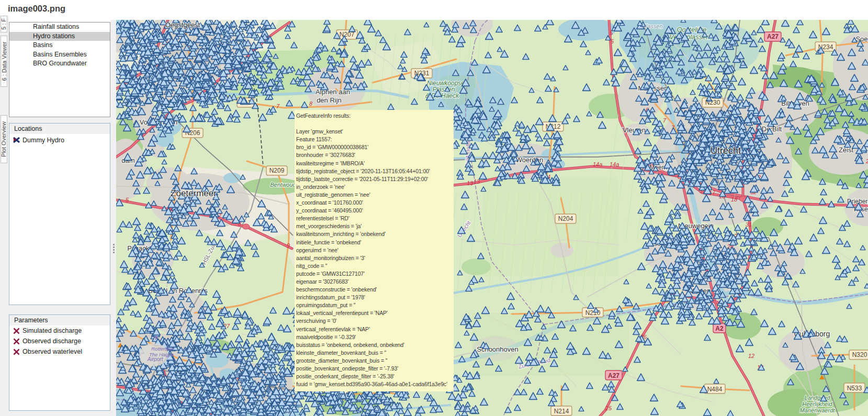 The image size is (868, 416). Describe the element at coordinates (155, 359) in the screenshot. I see `svg-text: Airport` at that location.